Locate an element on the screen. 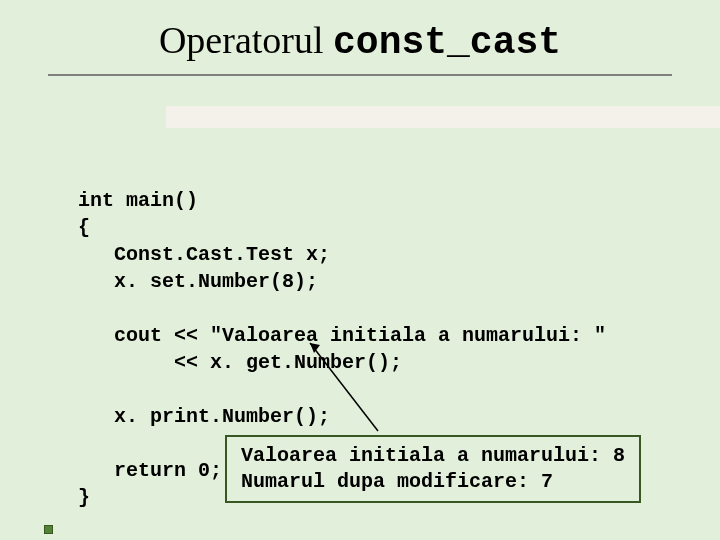 Image resolution: width=720 pixels, height=540 pixels. title-mono: const_cast is located at coordinates (447, 42).